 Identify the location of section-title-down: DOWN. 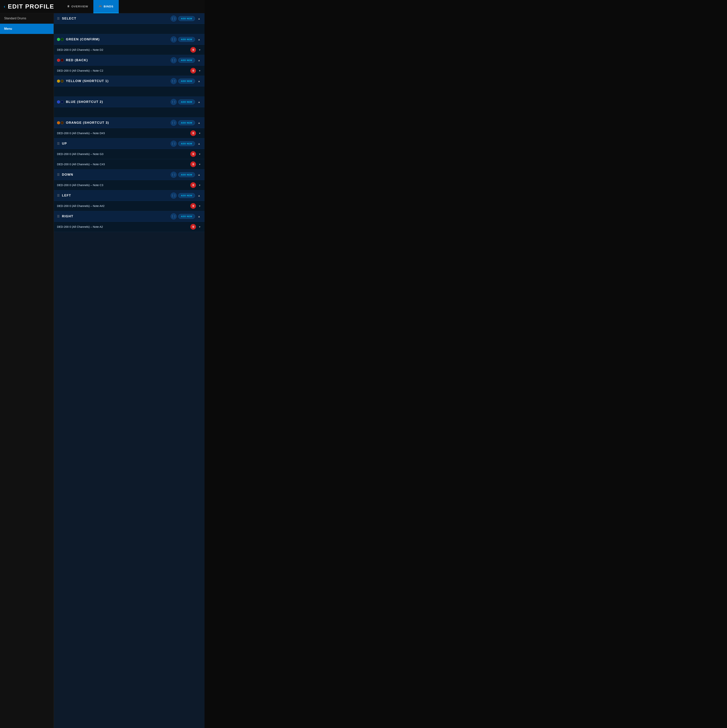
(115, 175).